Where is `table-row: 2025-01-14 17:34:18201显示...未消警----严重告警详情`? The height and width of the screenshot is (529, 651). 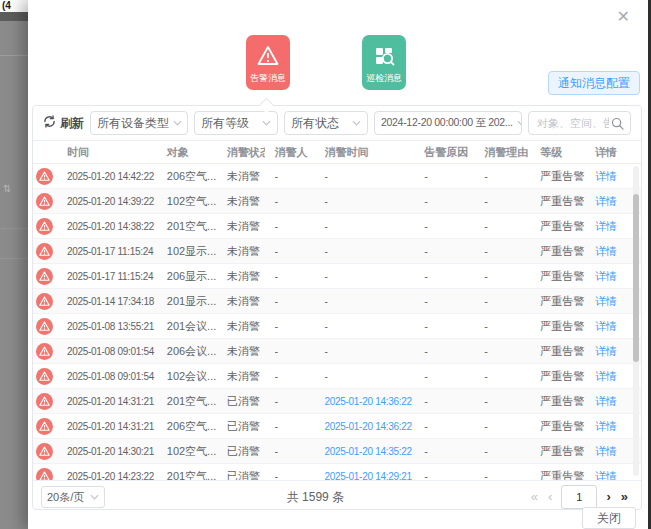 table-row: 2025-01-14 17:34:18201显示...未消警----严重告警详情 is located at coordinates (337, 302).